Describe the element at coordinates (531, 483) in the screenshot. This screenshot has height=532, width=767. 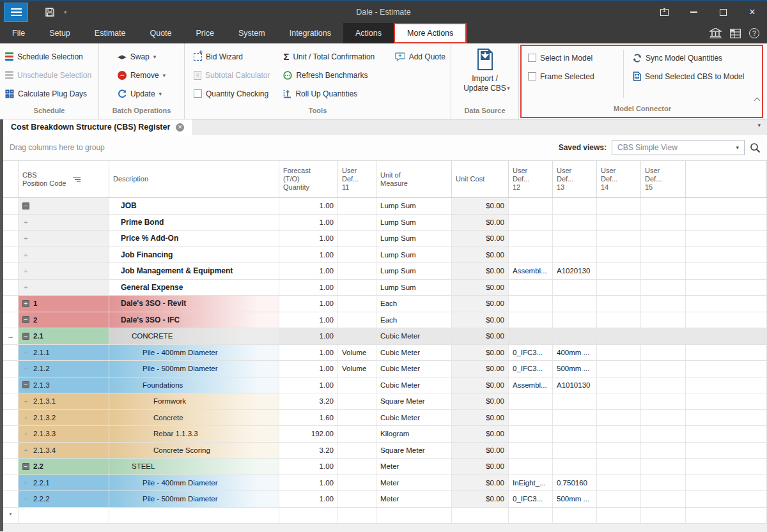
I see `cell-ud12: InEight_...` at that location.